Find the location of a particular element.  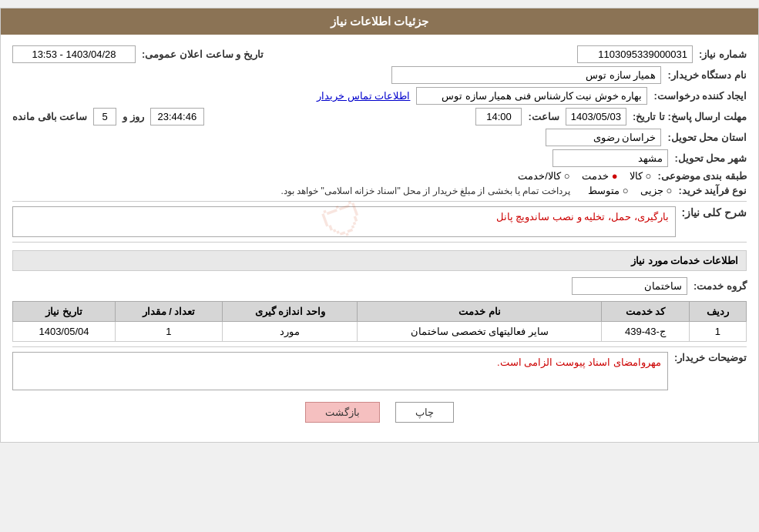

purchase-type-label: نوع فرآیند خرید: is located at coordinates (712, 191).